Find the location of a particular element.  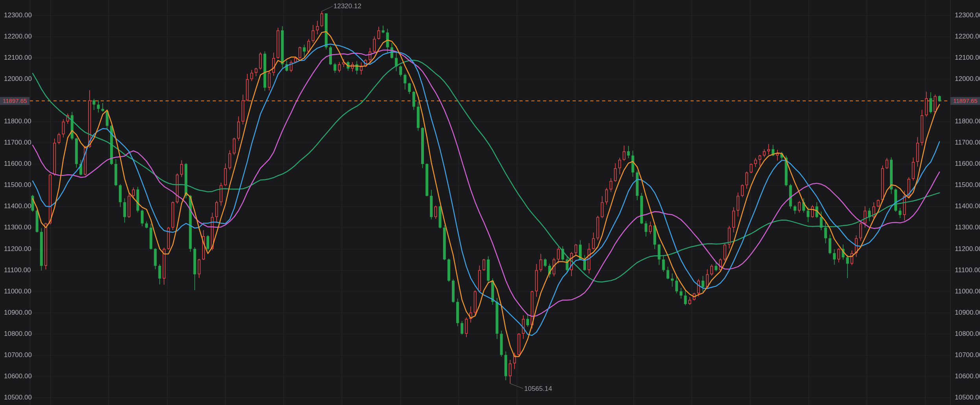

current-price-label-left: 11897.65 is located at coordinates (15, 101).